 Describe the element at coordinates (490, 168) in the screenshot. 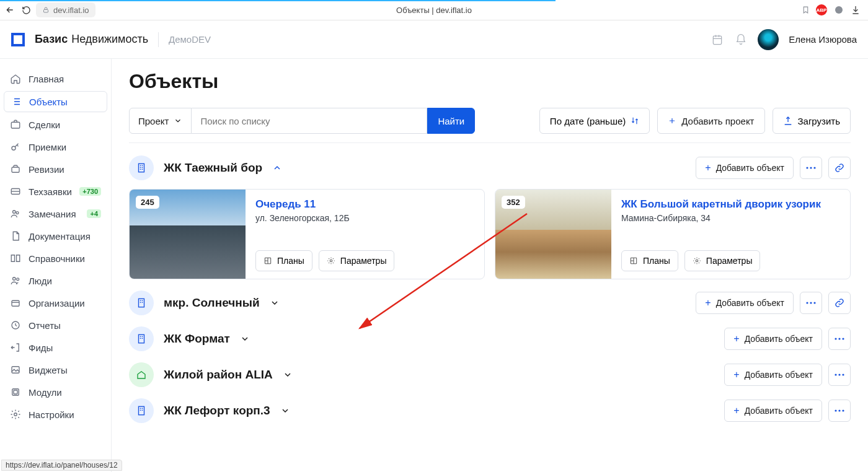

I see `group-header: ЖК Таежный бор +Добавить объект` at that location.